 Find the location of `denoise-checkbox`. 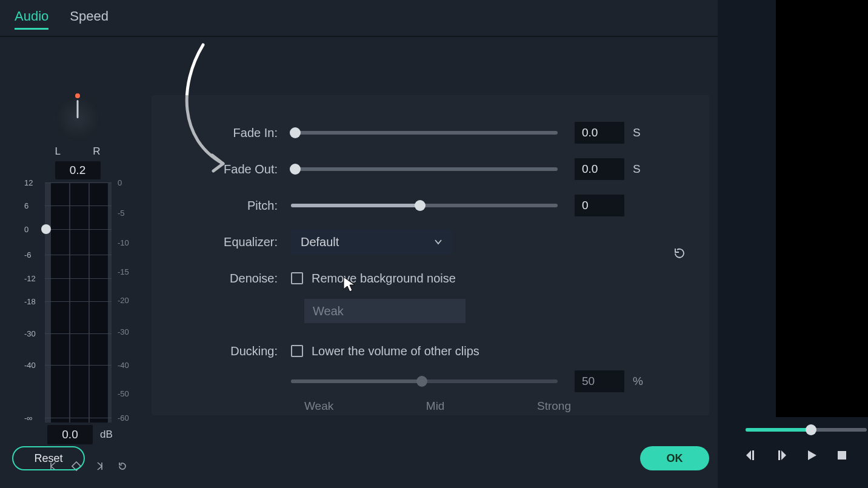

denoise-checkbox is located at coordinates (297, 278).